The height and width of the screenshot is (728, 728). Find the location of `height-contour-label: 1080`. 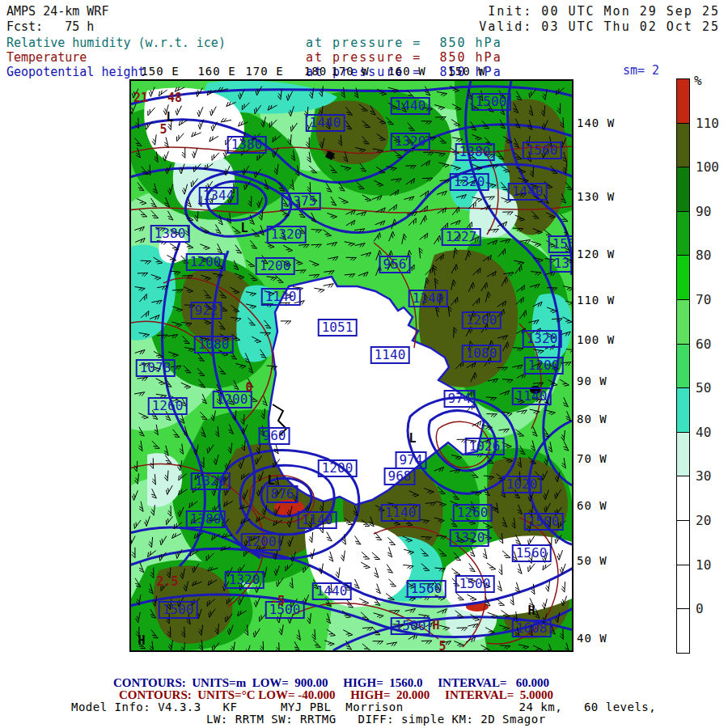

height-contour-label: 1080 is located at coordinates (482, 353).